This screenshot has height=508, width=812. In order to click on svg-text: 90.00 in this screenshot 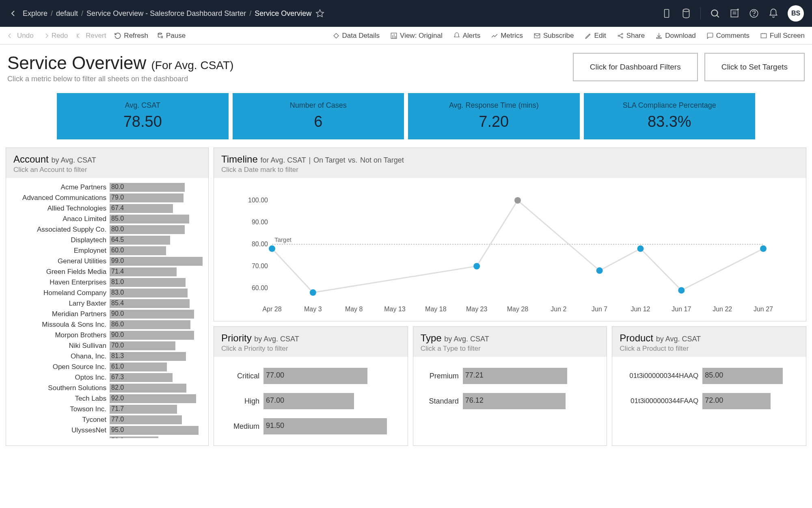, I will do `click(260, 222)`.